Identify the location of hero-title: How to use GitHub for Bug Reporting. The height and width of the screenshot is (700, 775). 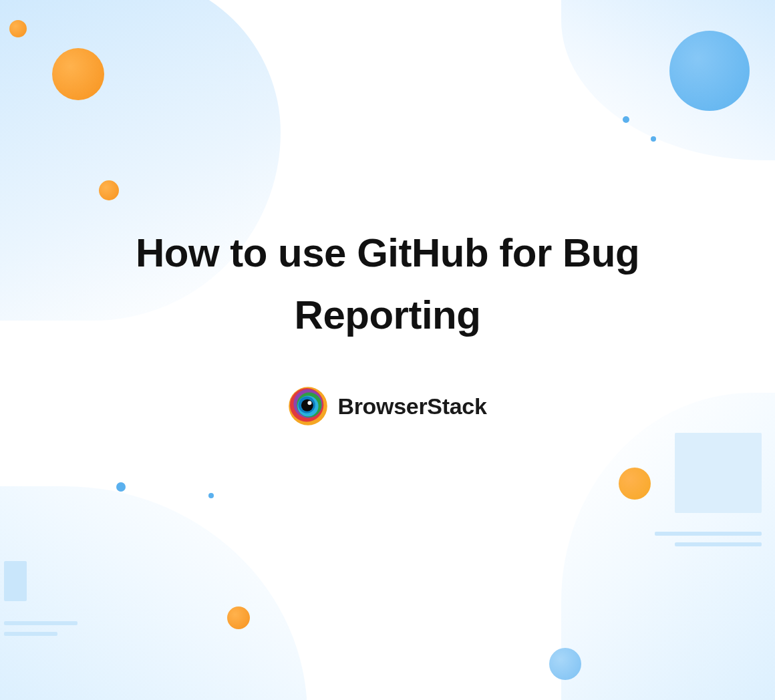
(388, 284).